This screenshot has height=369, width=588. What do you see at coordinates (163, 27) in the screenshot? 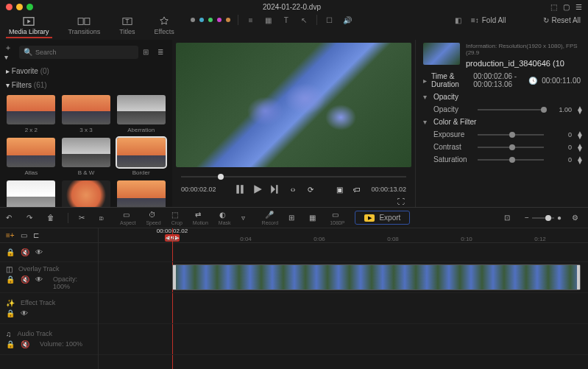
I see `tab-effects: Effects` at bounding box center [163, 27].